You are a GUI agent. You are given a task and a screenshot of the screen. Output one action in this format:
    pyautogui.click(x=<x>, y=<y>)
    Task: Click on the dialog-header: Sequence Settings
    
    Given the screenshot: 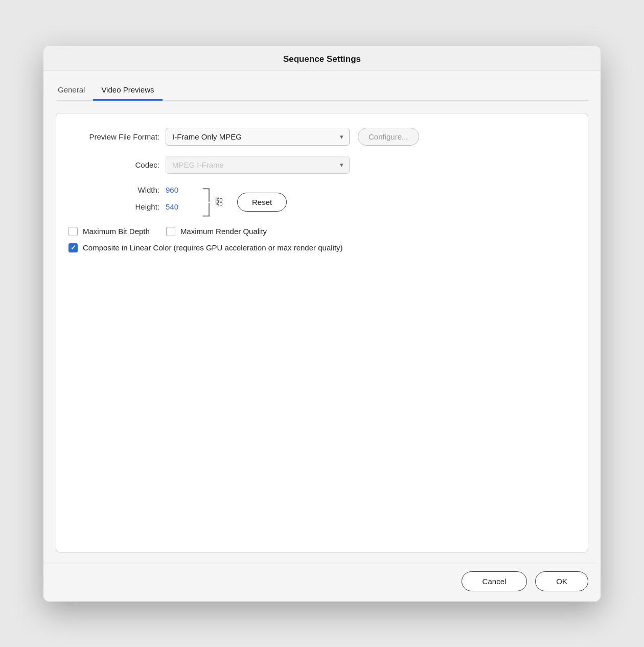 What is the action you would take?
    pyautogui.click(x=322, y=58)
    